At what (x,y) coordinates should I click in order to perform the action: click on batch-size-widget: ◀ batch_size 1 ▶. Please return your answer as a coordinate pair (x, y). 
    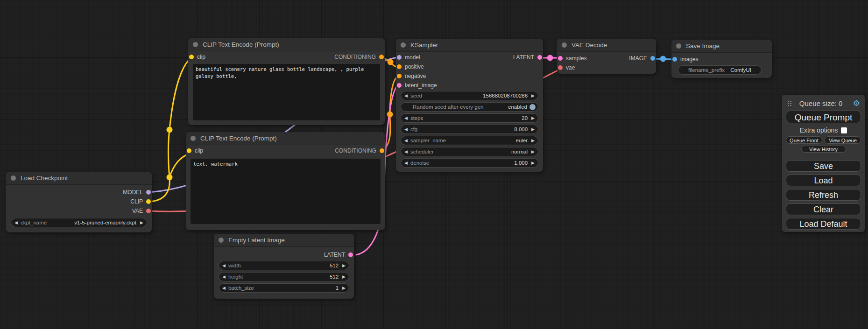
    Looking at the image, I should click on (284, 288).